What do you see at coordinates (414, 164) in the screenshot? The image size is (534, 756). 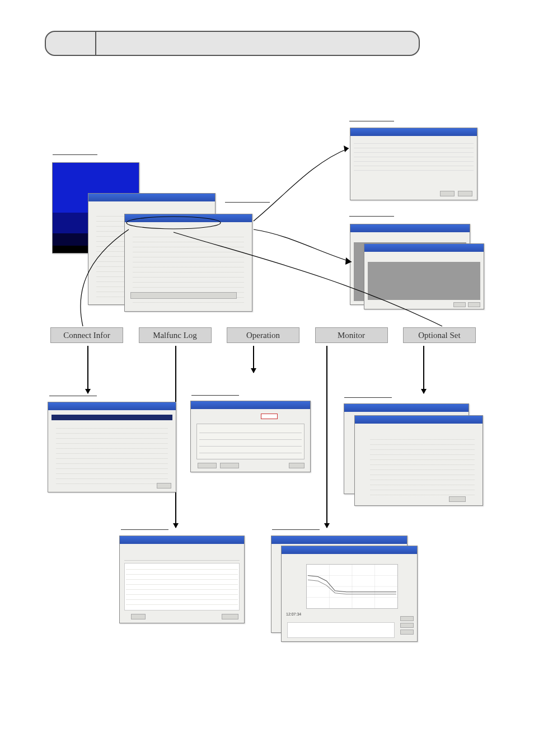 I see `thumb-schedule` at bounding box center [414, 164].